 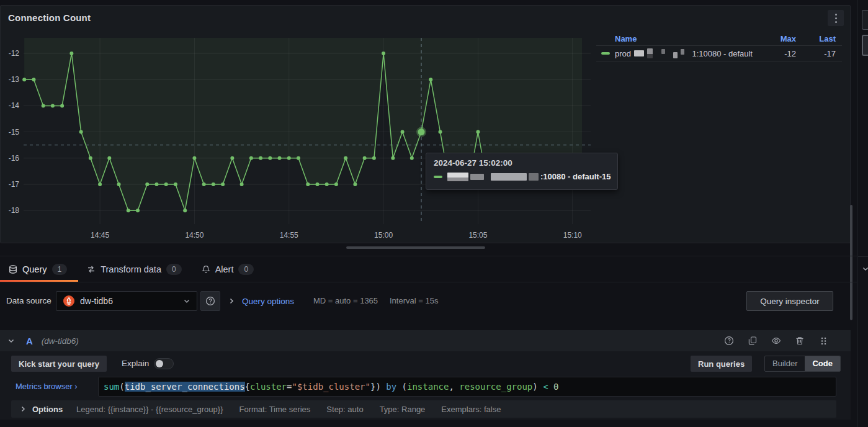 I want to click on transform-icon, so click(x=91, y=269).